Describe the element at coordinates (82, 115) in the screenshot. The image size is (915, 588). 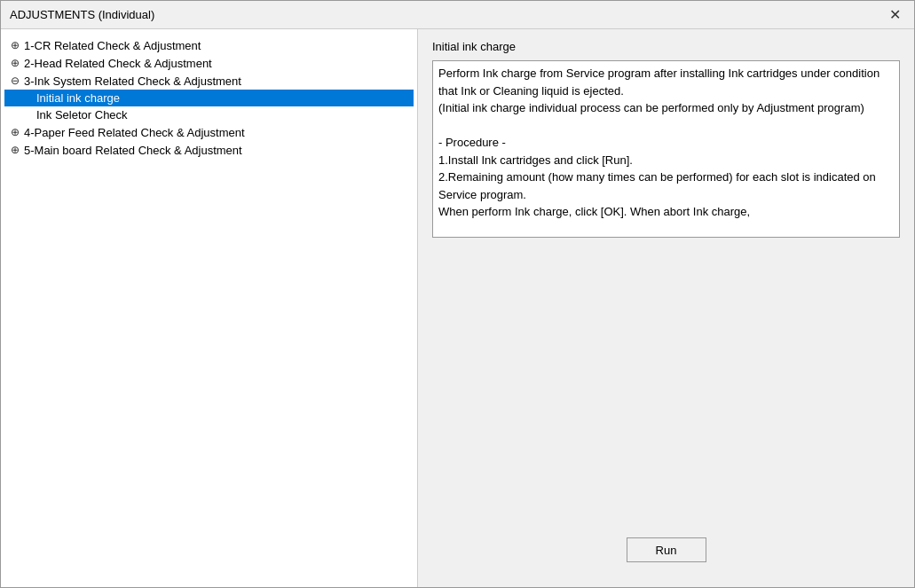
I see `tree-label-ink-selector: Ink Seletor Check` at that location.